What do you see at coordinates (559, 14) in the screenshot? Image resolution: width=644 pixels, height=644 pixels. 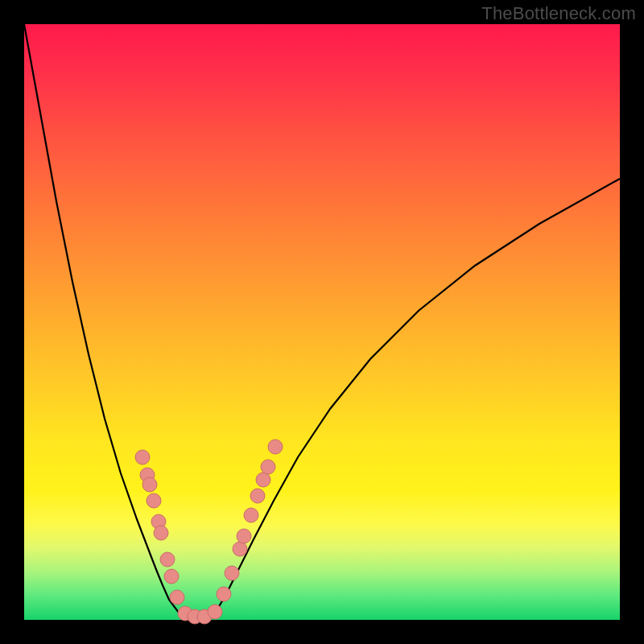 I see `watermark-text: TheBottleneck.com` at bounding box center [559, 14].